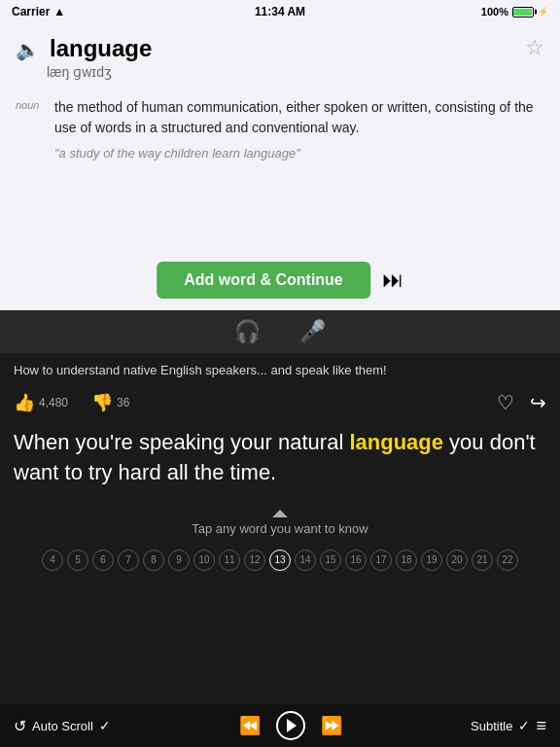  What do you see at coordinates (280, 404) in the screenshot?
I see `video-actions: 👍 4,480 👎 36 ♡ ↪` at bounding box center [280, 404].